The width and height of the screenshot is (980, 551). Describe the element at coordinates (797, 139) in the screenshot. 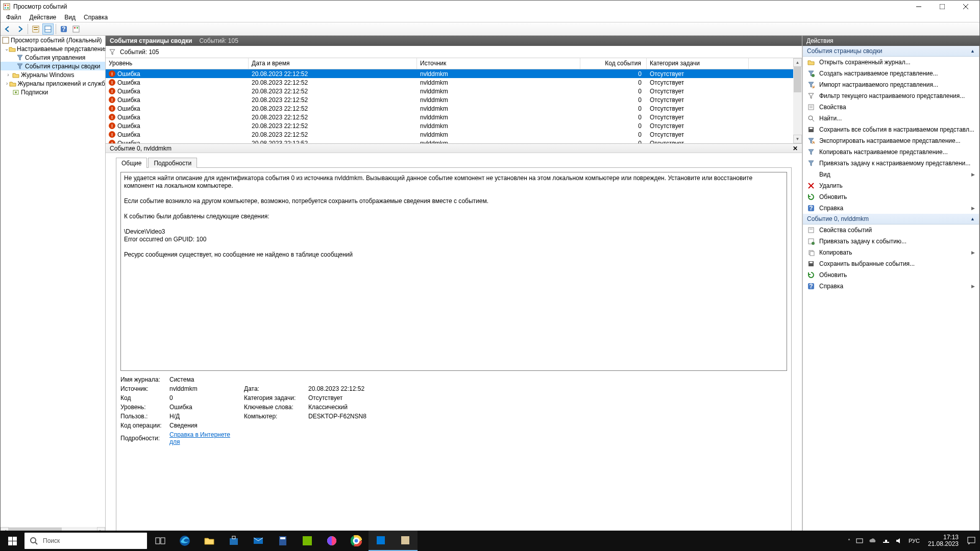

I see `scroll-down-button: ▼` at that location.